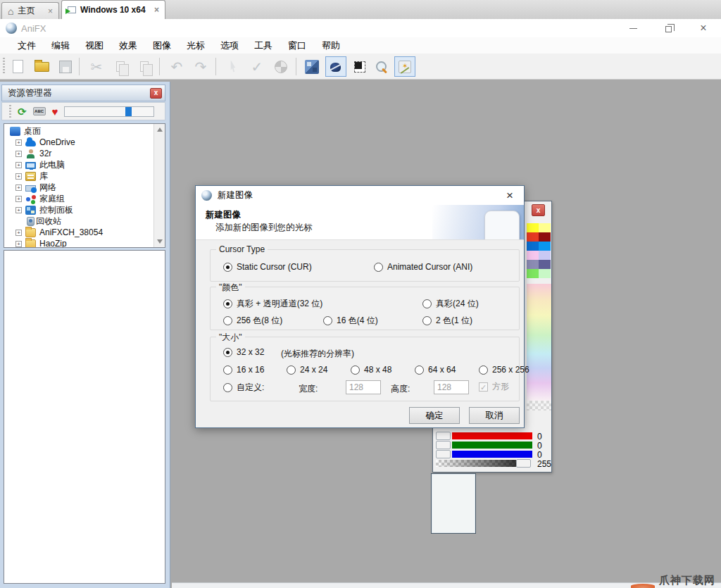 This screenshot has height=588, width=721. I want to click on tab-home-close-icon: ×, so click(51, 11).